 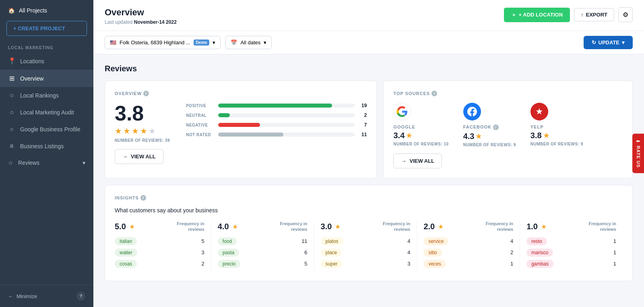 What do you see at coordinates (249, 43) in the screenshot?
I see `date-dropdown: 📅 All dates ▾` at bounding box center [249, 43].